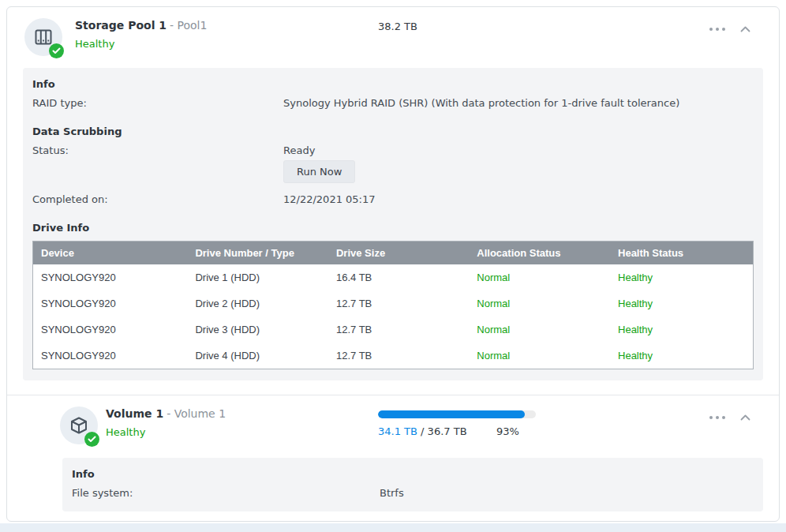 The image size is (786, 532). I want to click on volume-usage-text: 34.1 TB / 36.7 TB 93%, so click(481, 431).